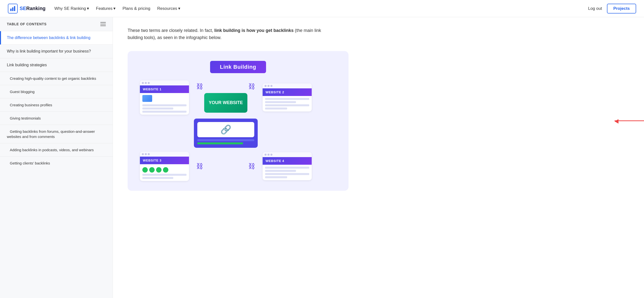 The image size is (644, 298). Describe the element at coordinates (252, 86) in the screenshot. I see `chain-right-icon: ⛓` at that location.